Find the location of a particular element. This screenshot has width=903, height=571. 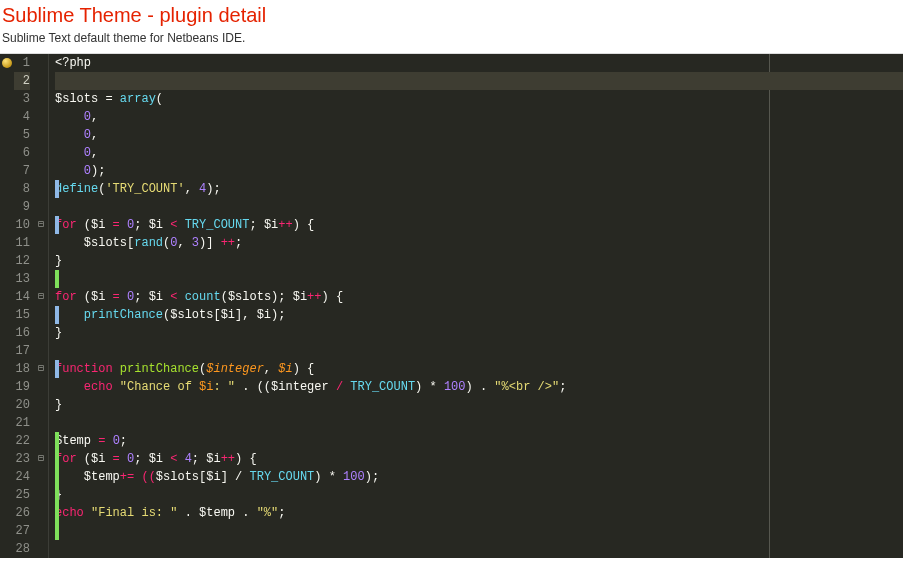

code-line: echo "Final is: " . $temp . "%"; is located at coordinates (479, 513).